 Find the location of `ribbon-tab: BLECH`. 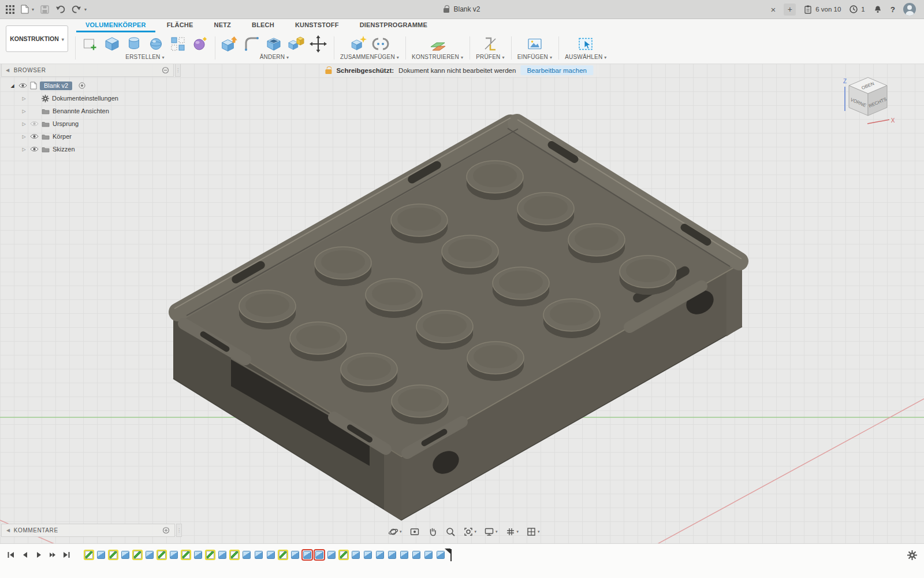

ribbon-tab: BLECH is located at coordinates (263, 25).